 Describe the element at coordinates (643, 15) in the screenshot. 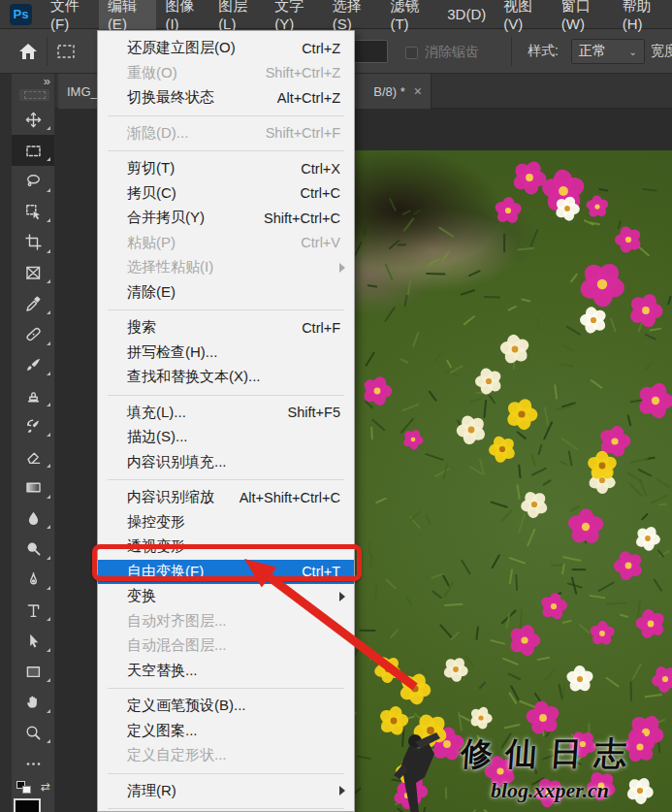

I see `menubar-item: 帮助(H)` at that location.